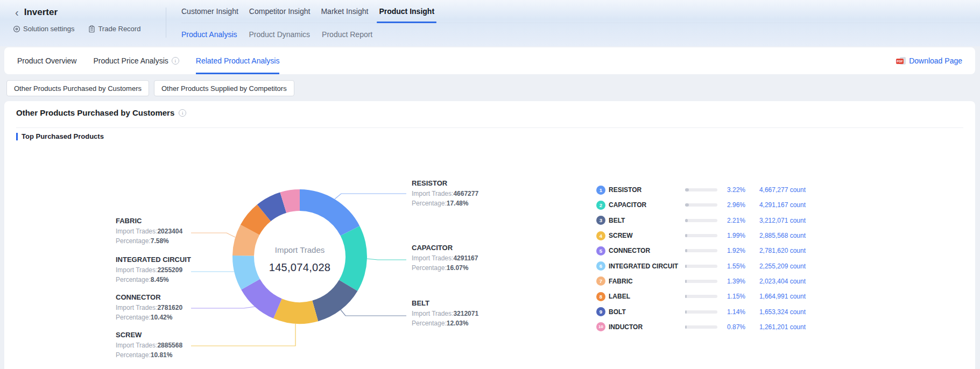  Describe the element at coordinates (91, 29) in the screenshot. I see `clipboard-icon` at that location.